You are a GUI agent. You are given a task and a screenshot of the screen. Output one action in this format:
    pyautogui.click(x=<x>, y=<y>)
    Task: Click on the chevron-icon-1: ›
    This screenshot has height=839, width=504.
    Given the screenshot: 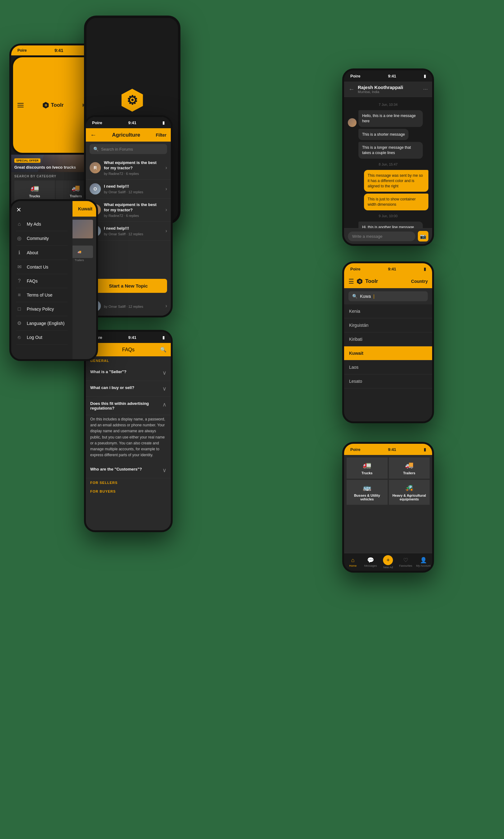 What is the action you would take?
    pyautogui.click(x=166, y=168)
    